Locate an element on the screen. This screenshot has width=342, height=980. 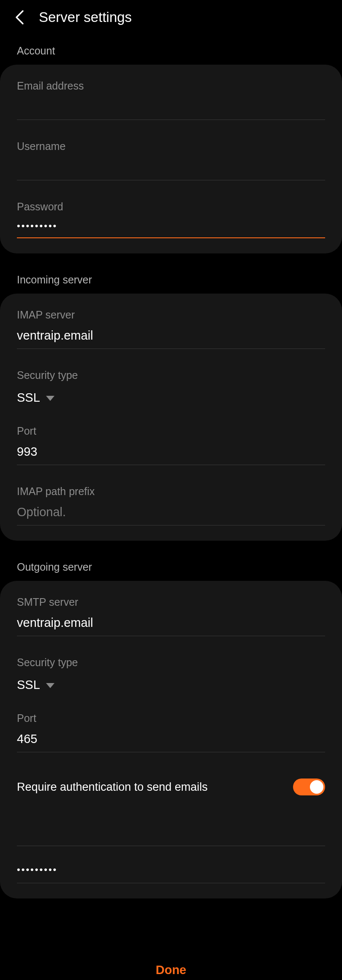
imap-prefix-input is located at coordinates (171, 514).